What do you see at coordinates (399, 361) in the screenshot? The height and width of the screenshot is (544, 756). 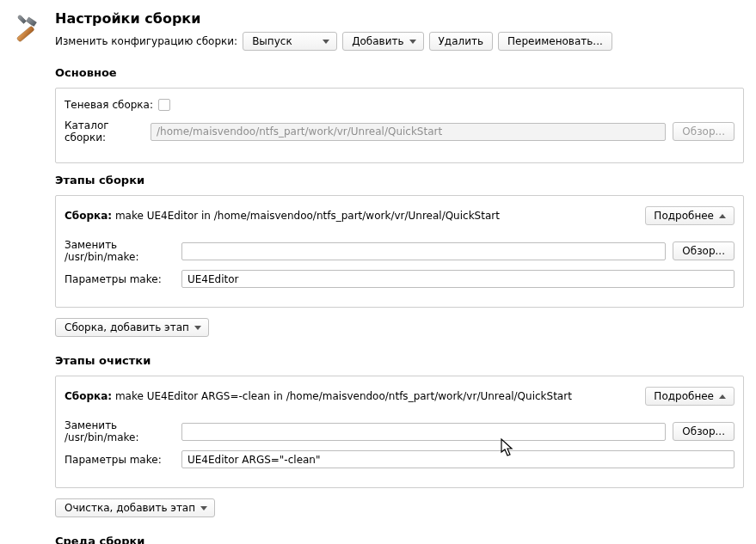 I see `section-clean-title: Этапы очистки` at bounding box center [399, 361].